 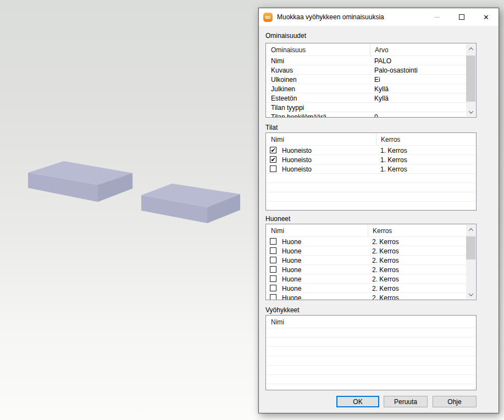 I want to click on property-value, so click(x=418, y=108).